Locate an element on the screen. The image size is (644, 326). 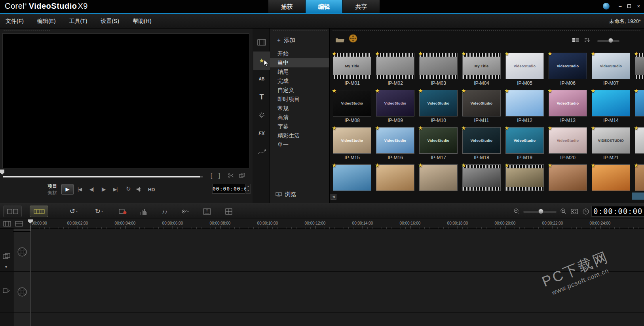
graphic-icon is located at coordinates (262, 115).